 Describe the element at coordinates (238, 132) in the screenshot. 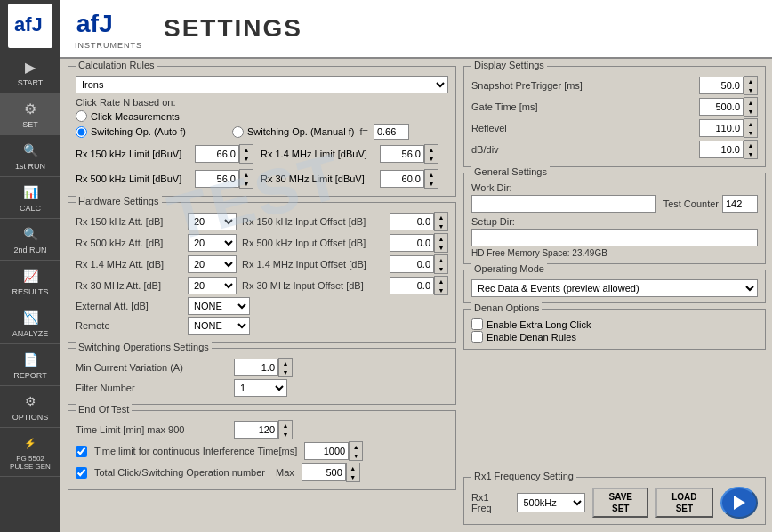

I see `switching-manual-radio` at that location.